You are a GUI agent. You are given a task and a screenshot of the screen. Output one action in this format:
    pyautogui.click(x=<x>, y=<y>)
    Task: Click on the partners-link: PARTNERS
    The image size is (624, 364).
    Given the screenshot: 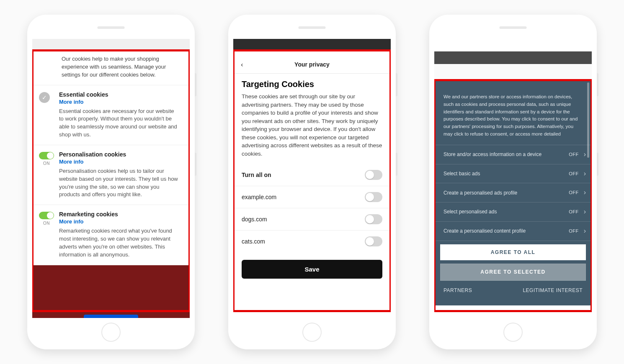 What is the action you would take?
    pyautogui.click(x=458, y=290)
    